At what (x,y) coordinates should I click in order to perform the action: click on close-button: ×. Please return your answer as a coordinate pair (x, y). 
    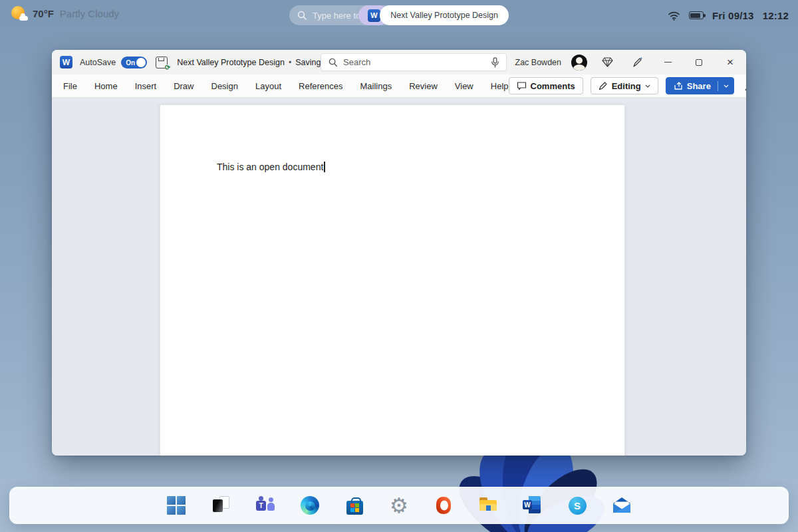
    Looking at the image, I should click on (730, 63).